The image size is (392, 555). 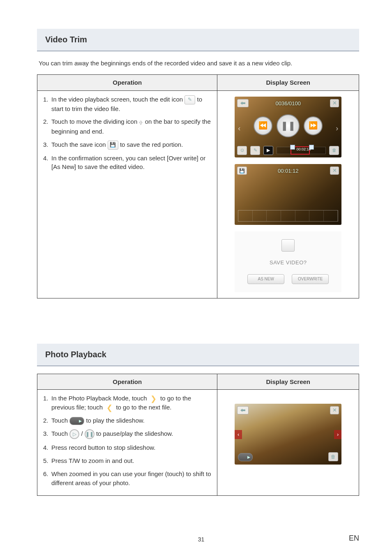 What do you see at coordinates (104, 447) in the screenshot?
I see `step-text: Press record button to stop slideshow.` at bounding box center [104, 447].